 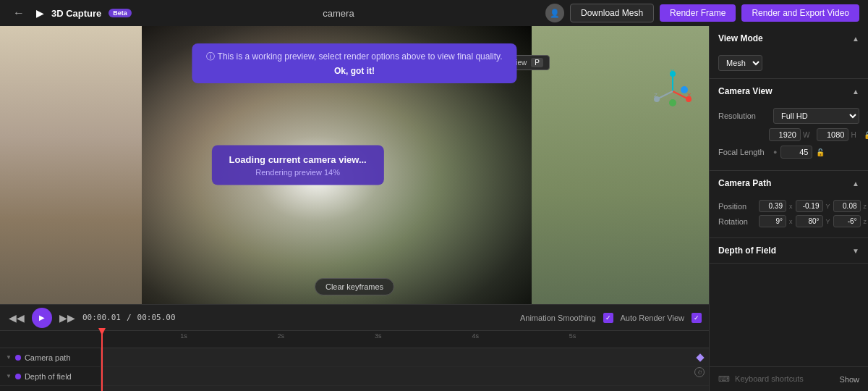 What do you see at coordinates (806, 135) in the screenshot?
I see `resolution-w-label: W` at bounding box center [806, 135].